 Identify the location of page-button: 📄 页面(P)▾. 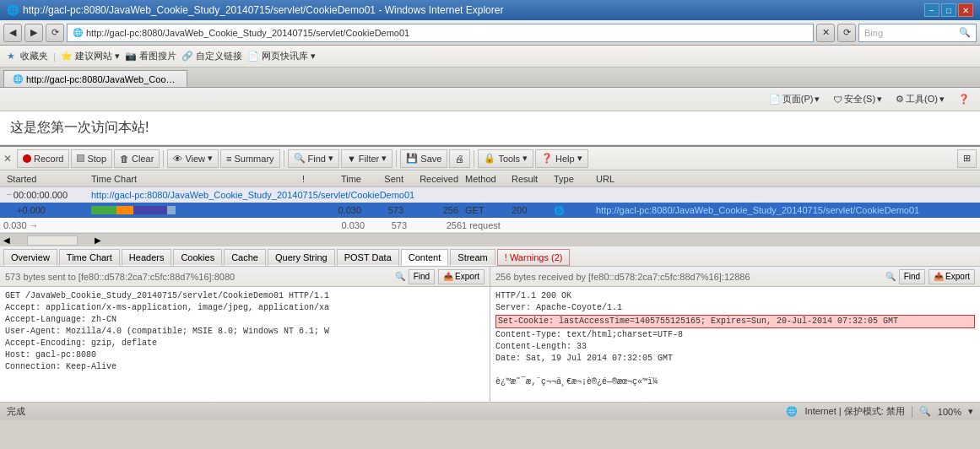
(795, 100).